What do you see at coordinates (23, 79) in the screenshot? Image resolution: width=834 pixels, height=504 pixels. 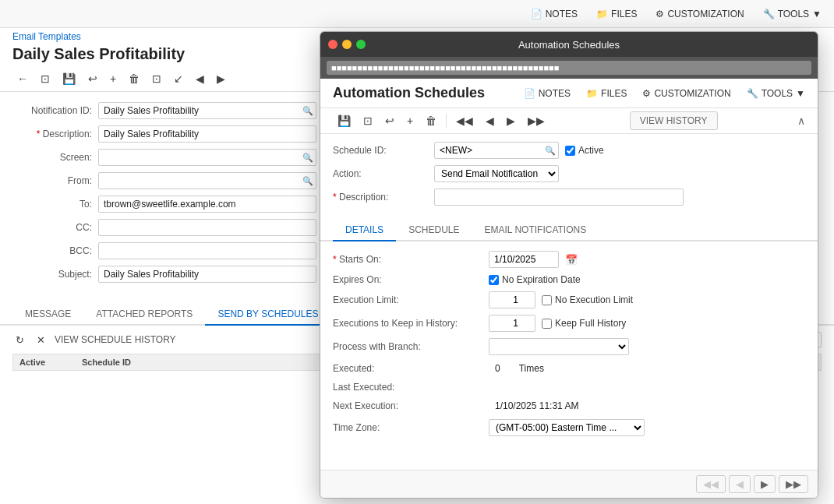 I see `back-button: ←` at bounding box center [23, 79].